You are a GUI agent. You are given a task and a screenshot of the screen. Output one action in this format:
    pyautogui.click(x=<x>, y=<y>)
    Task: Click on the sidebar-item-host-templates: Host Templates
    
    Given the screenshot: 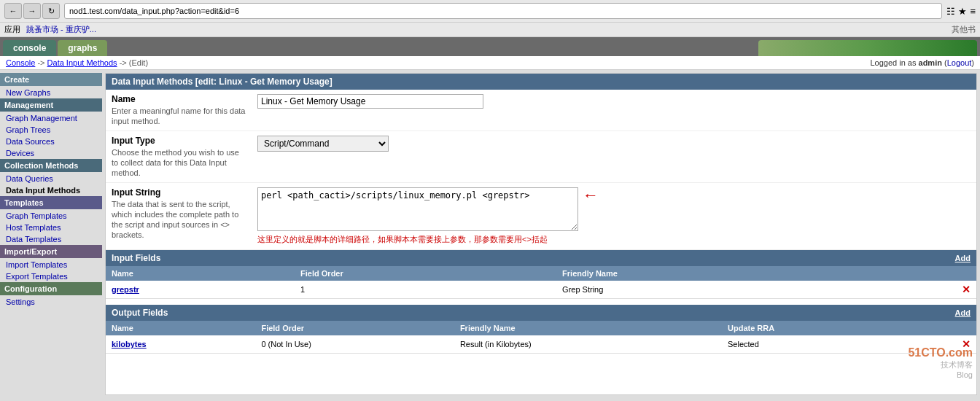 What is the action you would take?
    pyautogui.click(x=51, y=227)
    